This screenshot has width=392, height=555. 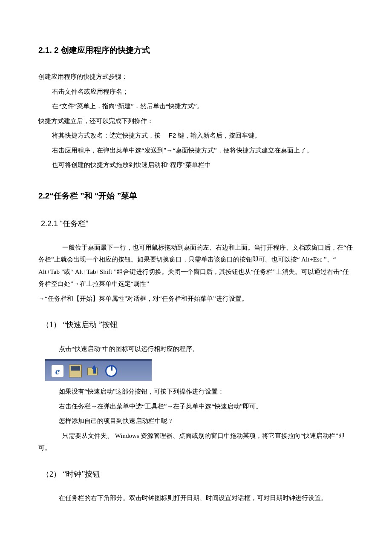 I want to click on show-desktop-icon, so click(x=75, y=371).